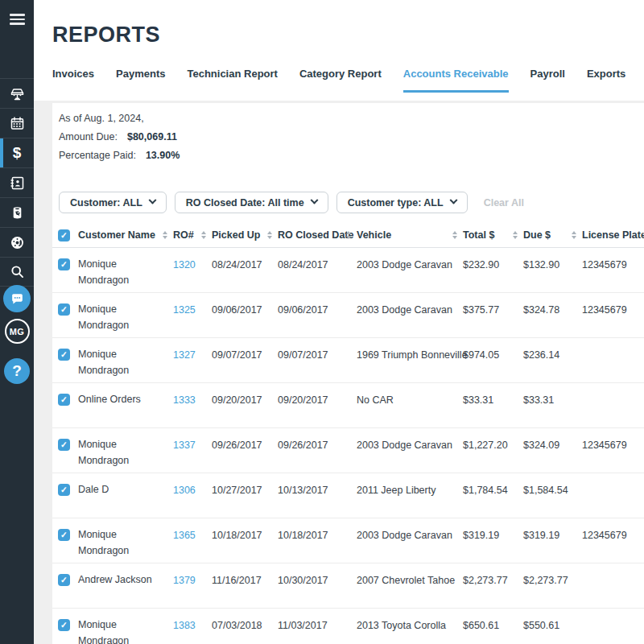 The height and width of the screenshot is (644, 644). What do you see at coordinates (245, 349) in the screenshot?
I see `picked-up-cell: 09/07/2017` at bounding box center [245, 349].